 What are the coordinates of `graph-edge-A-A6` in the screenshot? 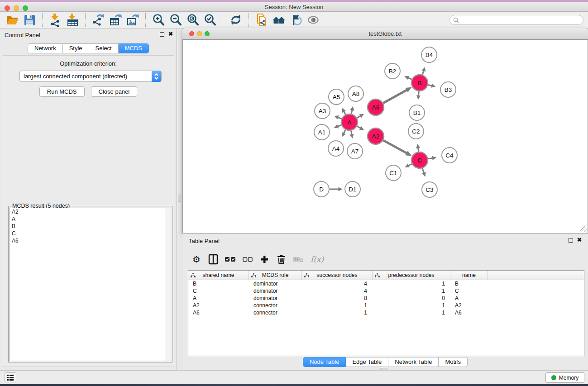 It's located at (361, 116).